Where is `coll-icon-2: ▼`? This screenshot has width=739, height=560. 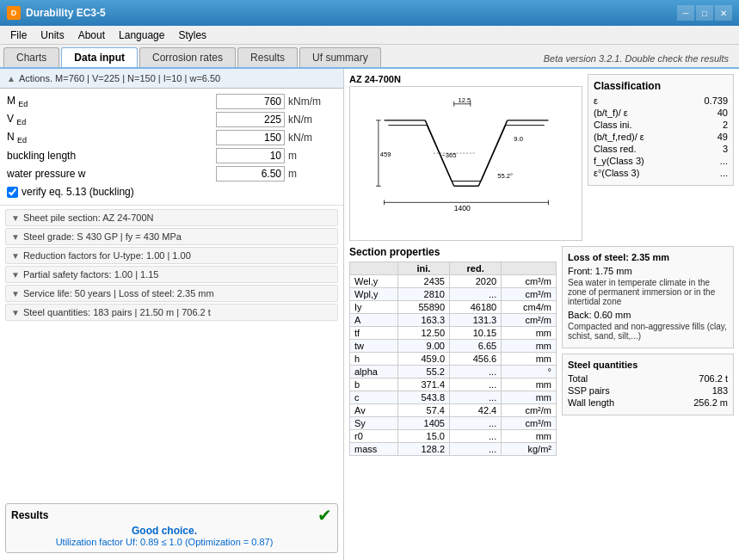
coll-icon-2: ▼ is located at coordinates (15, 256).